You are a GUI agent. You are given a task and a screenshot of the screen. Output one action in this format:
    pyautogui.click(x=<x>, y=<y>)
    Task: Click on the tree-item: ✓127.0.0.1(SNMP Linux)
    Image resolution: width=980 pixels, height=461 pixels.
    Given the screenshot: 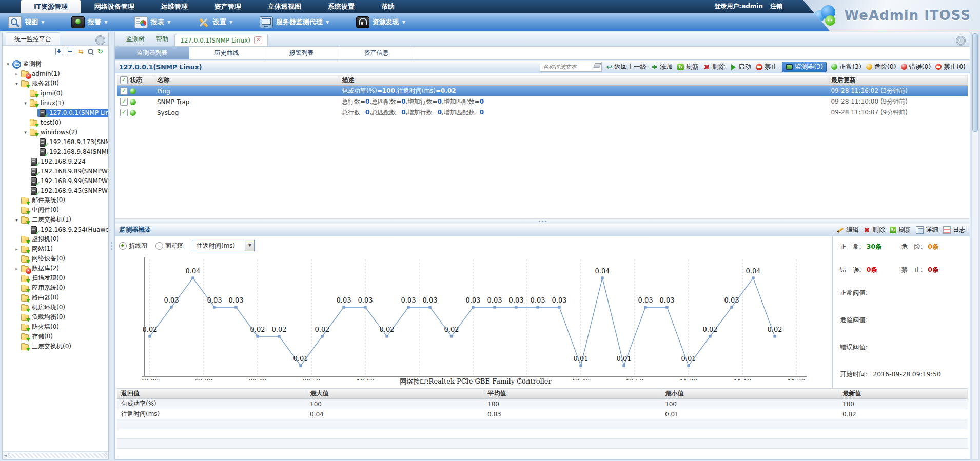 What is the action you would take?
    pyautogui.click(x=55, y=113)
    